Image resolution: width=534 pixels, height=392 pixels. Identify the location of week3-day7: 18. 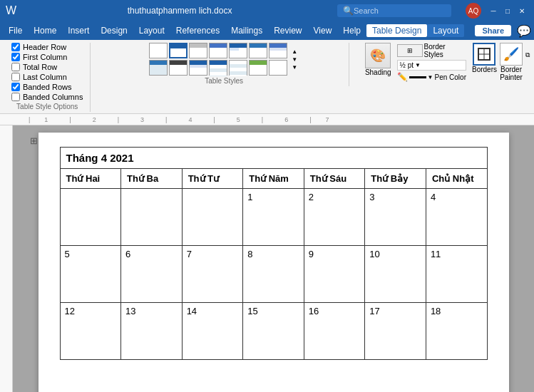
(456, 331).